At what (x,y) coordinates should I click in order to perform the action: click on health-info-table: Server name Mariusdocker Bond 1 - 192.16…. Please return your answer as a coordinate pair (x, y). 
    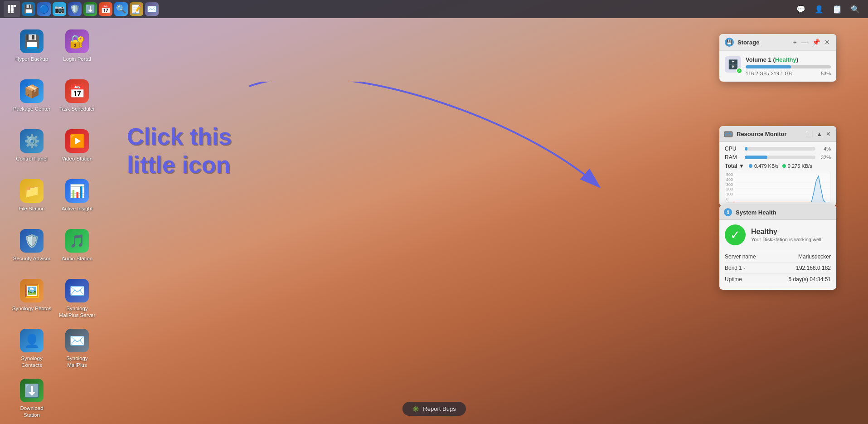
    Looking at the image, I should click on (778, 268).